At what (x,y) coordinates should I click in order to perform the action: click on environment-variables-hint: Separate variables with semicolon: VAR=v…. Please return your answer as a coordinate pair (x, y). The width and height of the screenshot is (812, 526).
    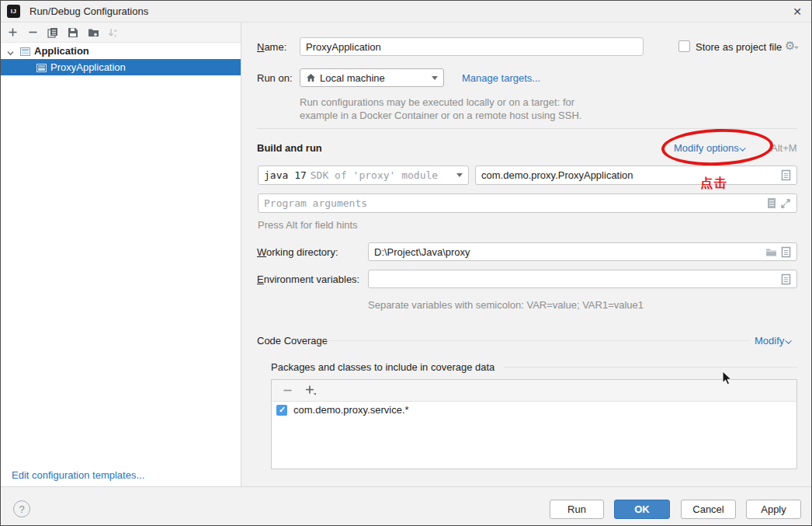
    Looking at the image, I should click on (506, 305).